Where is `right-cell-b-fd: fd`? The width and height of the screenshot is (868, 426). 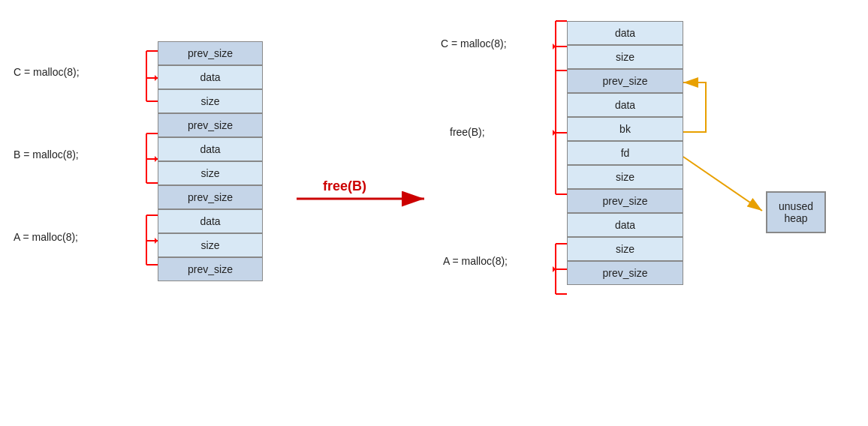 right-cell-b-fd: fd is located at coordinates (625, 153).